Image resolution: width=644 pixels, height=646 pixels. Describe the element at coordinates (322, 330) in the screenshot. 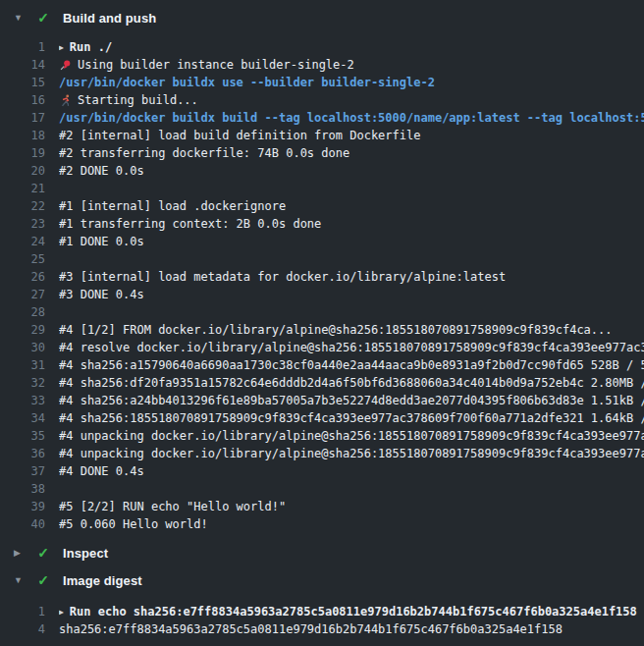

I see `log-line: 29#4 [1/2] FROM docker.io/library/alpine…` at that location.